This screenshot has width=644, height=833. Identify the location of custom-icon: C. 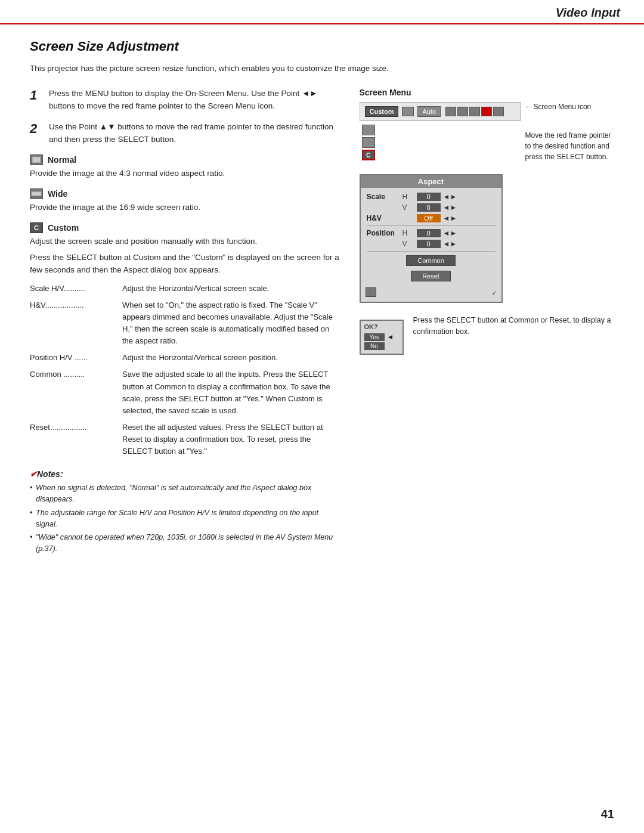
(36, 228).